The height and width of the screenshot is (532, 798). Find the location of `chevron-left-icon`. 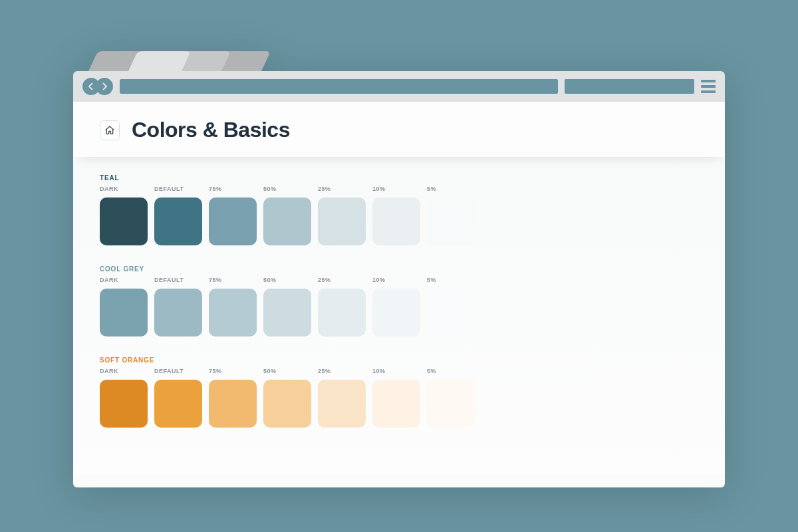

chevron-left-icon is located at coordinates (91, 86).